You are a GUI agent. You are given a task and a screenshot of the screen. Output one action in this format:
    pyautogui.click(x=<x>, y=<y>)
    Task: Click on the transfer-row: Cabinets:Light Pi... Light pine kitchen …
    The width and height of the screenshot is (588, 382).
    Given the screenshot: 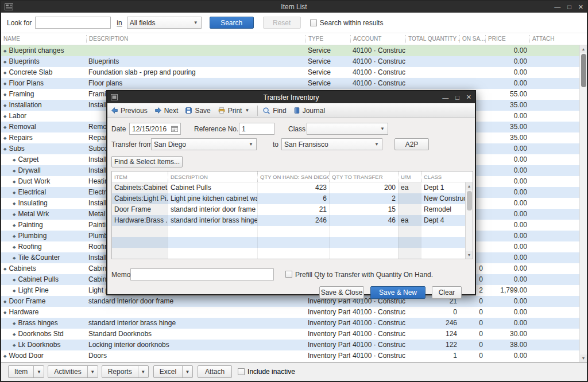 What is the action you would take?
    pyautogui.click(x=292, y=198)
    